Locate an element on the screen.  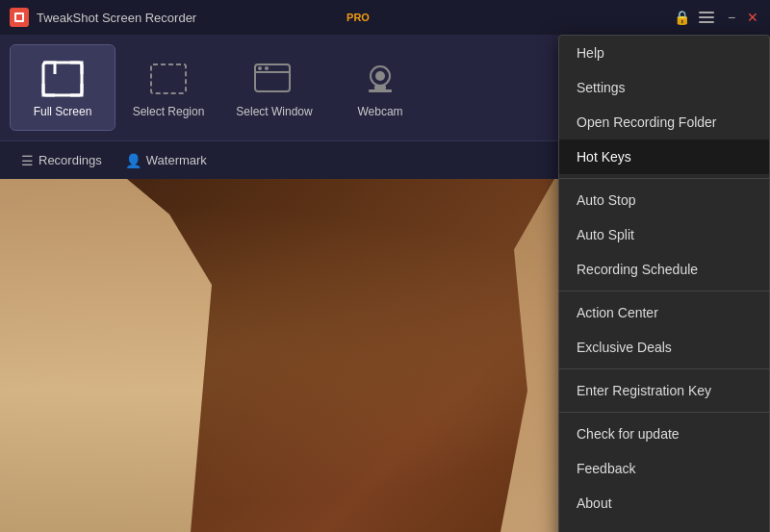
tool-select-window: Select Window is located at coordinates (274, 88).